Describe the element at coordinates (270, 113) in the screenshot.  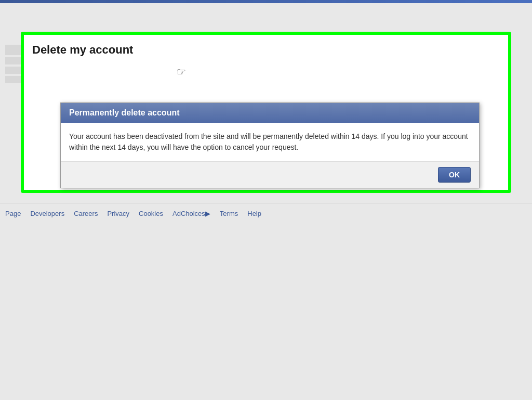
I see `modal-header: Permanently delete account` at that location.